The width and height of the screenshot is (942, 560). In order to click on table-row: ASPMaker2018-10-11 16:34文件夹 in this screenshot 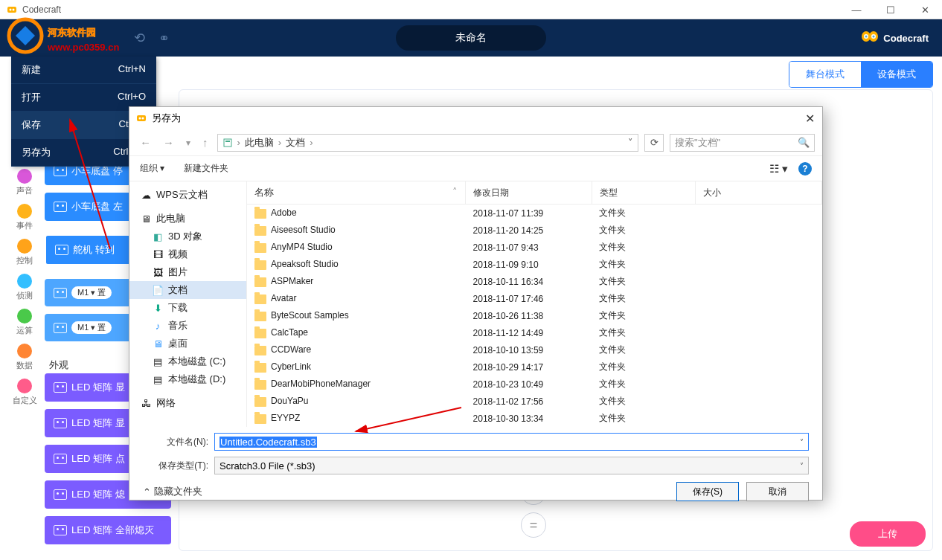, I will do `click(534, 281)`.